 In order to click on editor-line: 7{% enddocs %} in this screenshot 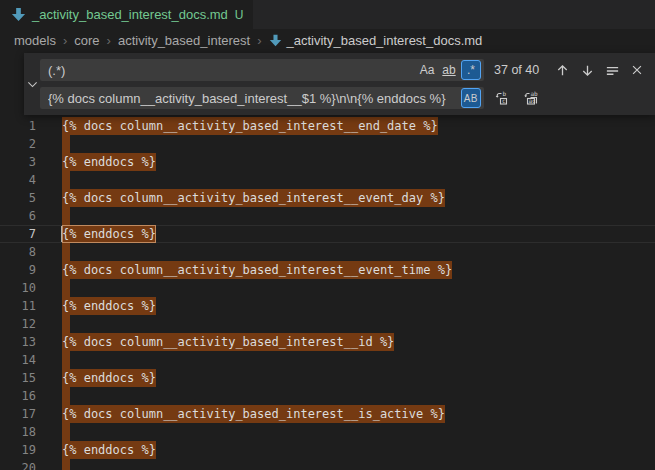, I will do `click(328, 234)`.